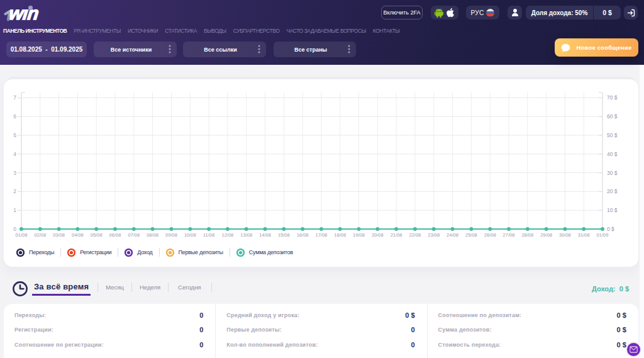  Describe the element at coordinates (546, 235) in the screenshot. I see `svg-text: 29/08` at that location.